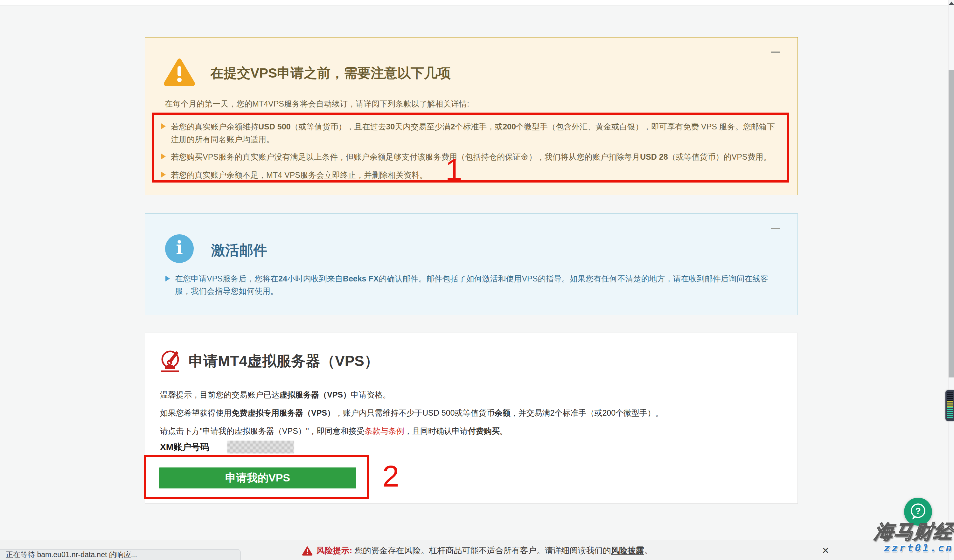 The width and height of the screenshot is (954, 560). What do you see at coordinates (475, 133) in the screenshot?
I see `warning-bullet-1-text: 若您的真实账户余额维持USD 500（或等值货币），且在过去30天内交易至少满2…` at bounding box center [475, 133].